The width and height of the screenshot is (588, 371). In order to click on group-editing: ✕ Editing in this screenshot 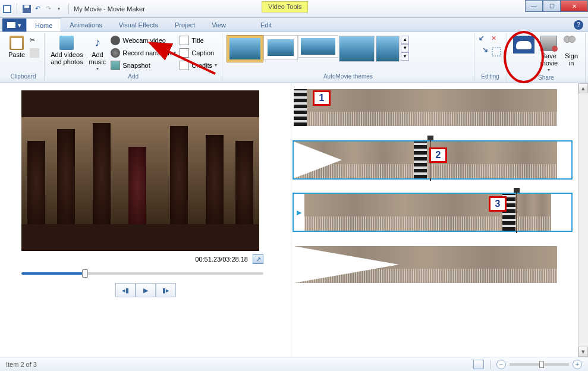, I will do `click(491, 58)`.